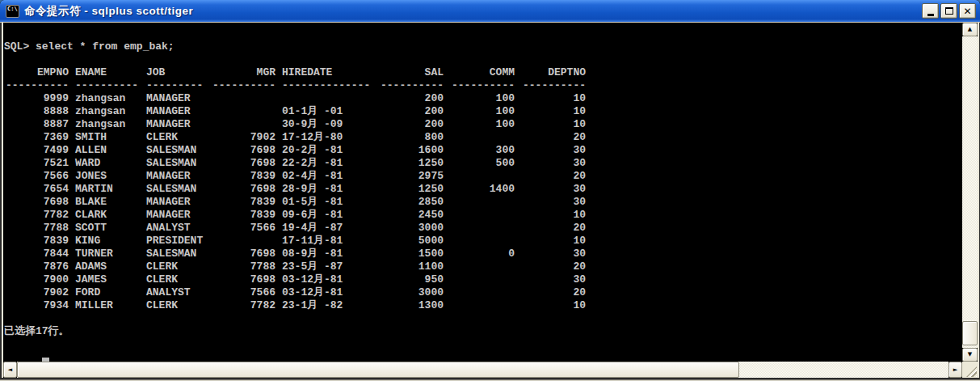  What do you see at coordinates (109, 138) in the screenshot?
I see `cell-ename: SMITH` at bounding box center [109, 138].